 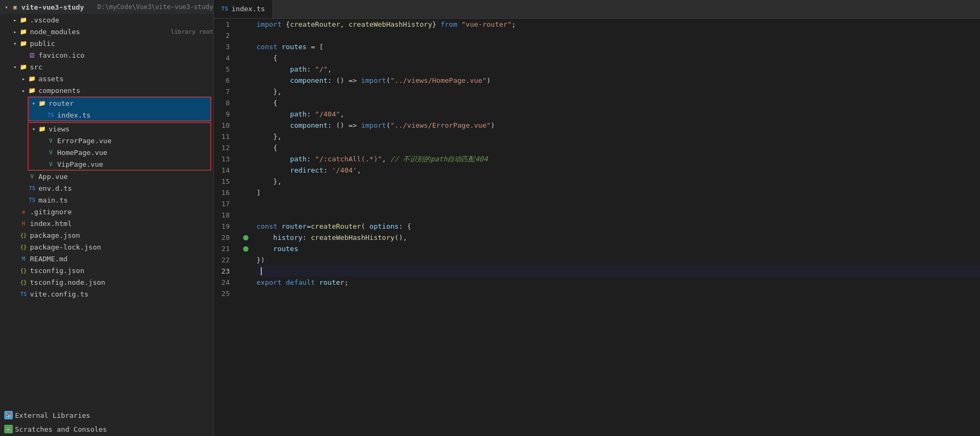 What do you see at coordinates (126, 188) in the screenshot?
I see `env-d-ts-label: env.d.ts` at bounding box center [126, 188].